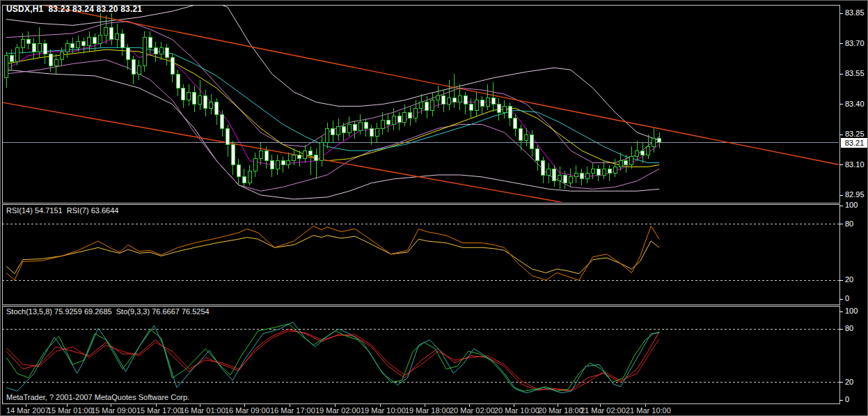 Image resolution: width=868 pixels, height=416 pixels. I want to click on stoch-axis-label: 80, so click(849, 328).